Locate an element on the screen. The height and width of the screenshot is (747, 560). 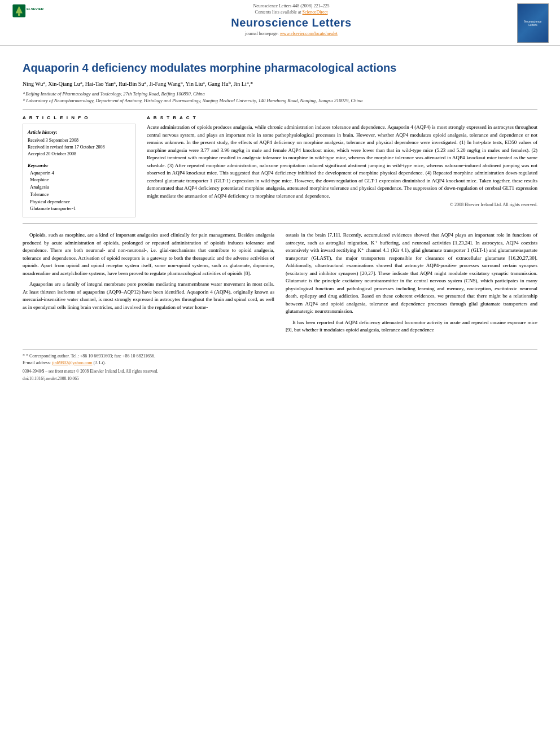
contents-text: Contents lists available at is located at coordinates (279, 12).